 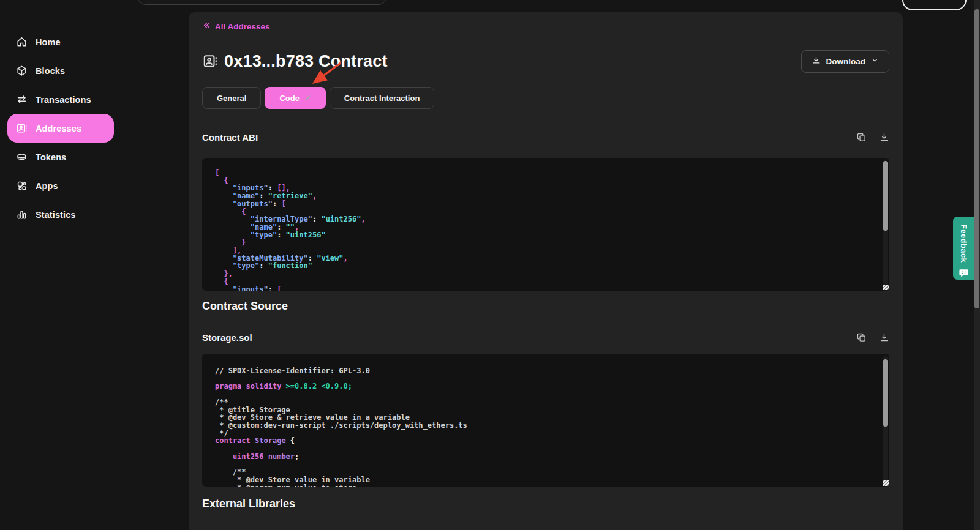 I want to click on sidebar-item-tokens: Tokens, so click(x=61, y=157).